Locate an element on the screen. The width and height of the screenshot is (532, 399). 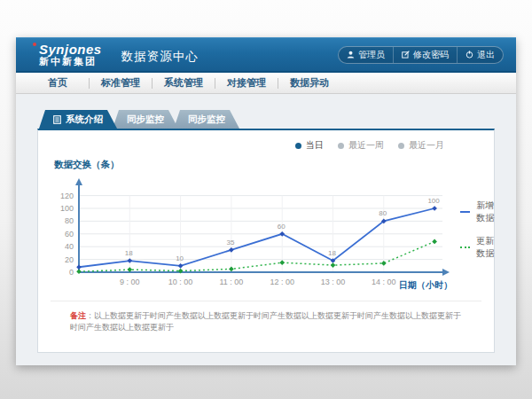
legend-label: 更新数据 is located at coordinates (486, 247).